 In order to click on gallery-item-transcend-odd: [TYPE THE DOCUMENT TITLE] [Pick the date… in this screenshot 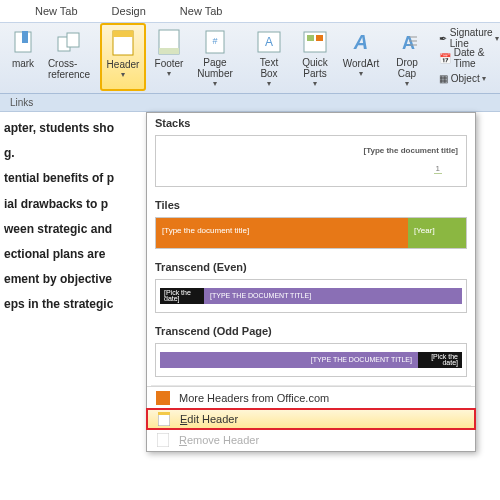, I will do `click(311, 360)`.